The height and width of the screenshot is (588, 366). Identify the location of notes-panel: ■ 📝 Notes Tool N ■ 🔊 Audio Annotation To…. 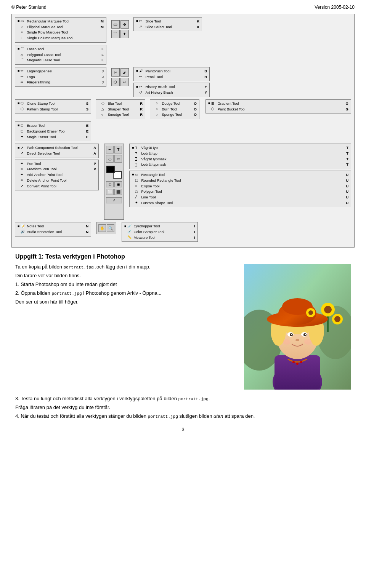
(53, 229).